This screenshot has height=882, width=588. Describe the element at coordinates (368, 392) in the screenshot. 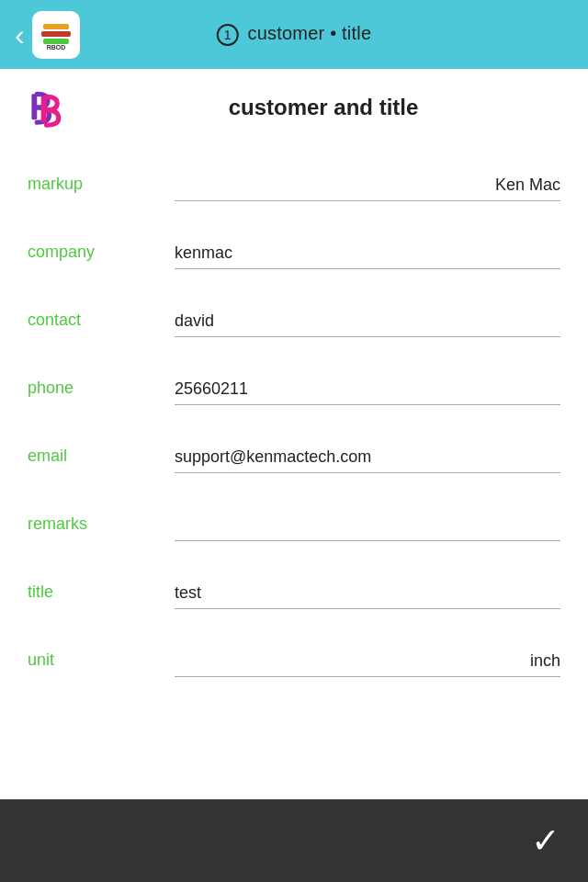

I see `field-value-container-phone: 25660211` at that location.